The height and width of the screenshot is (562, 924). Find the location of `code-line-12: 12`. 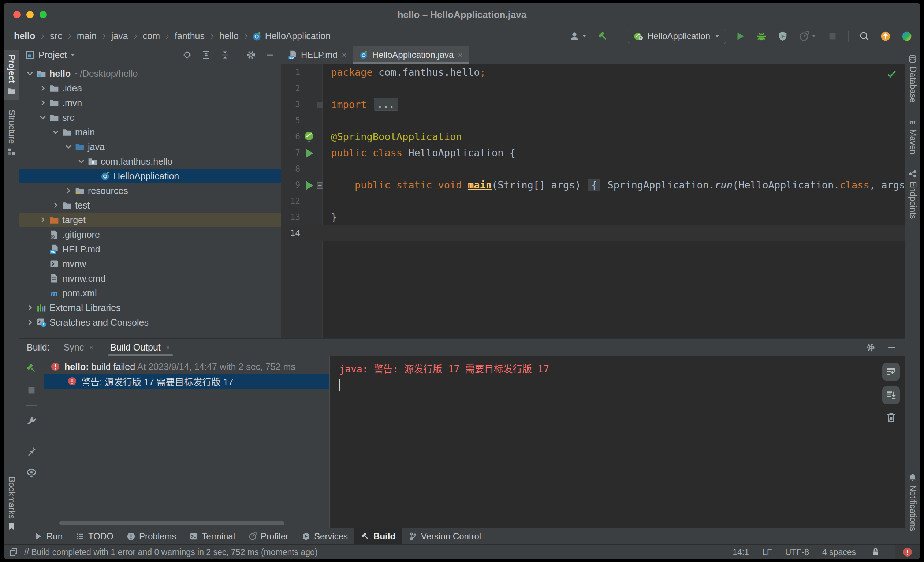

code-line-12: 12 is located at coordinates (593, 201).